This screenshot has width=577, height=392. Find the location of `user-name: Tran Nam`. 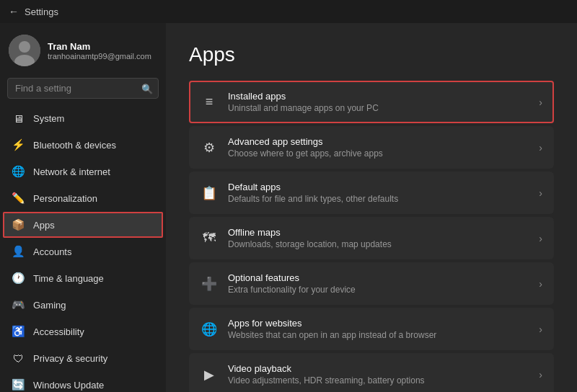

user-name: Tran Nam is located at coordinates (102, 46).